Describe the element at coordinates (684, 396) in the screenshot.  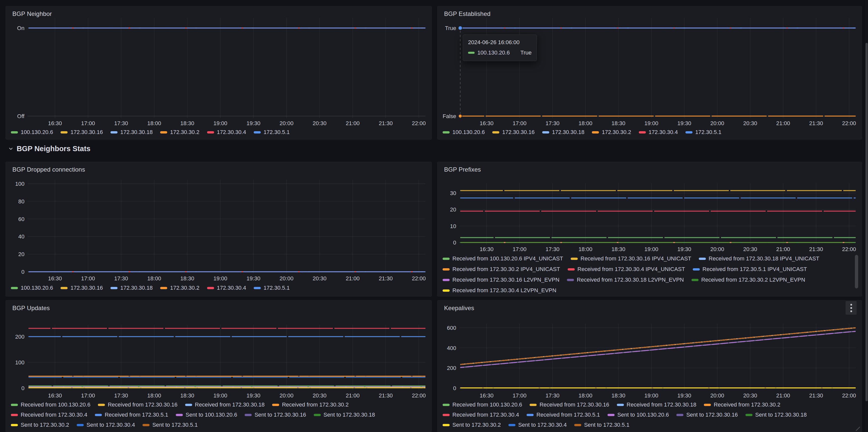
I see `x-tick-label: 19:30` at that location.